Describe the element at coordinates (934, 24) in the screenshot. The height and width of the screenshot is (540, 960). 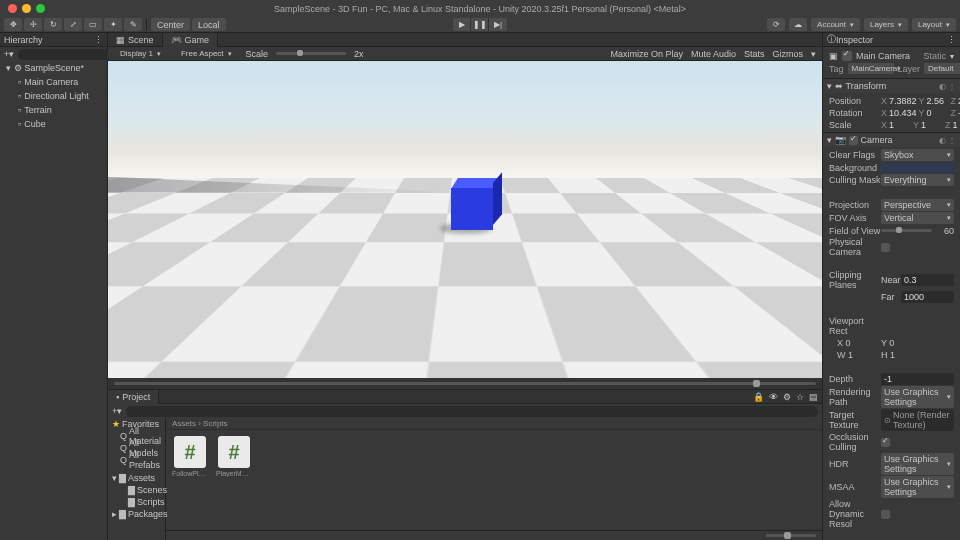
I see `layout-dropdown: Layout` at that location.